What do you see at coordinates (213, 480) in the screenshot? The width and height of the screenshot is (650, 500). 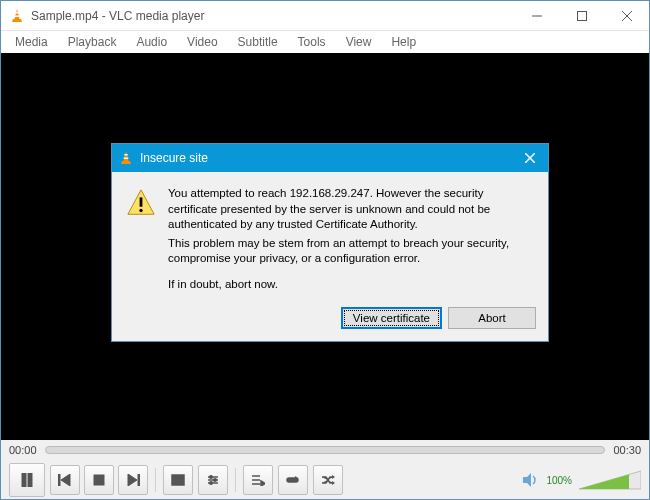 I see `extended-settings-button` at bounding box center [213, 480].